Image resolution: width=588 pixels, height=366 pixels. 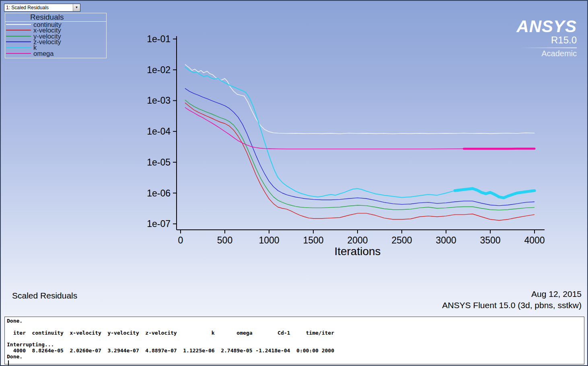 I want to click on y-tick-label: 1e-02, so click(x=158, y=70).